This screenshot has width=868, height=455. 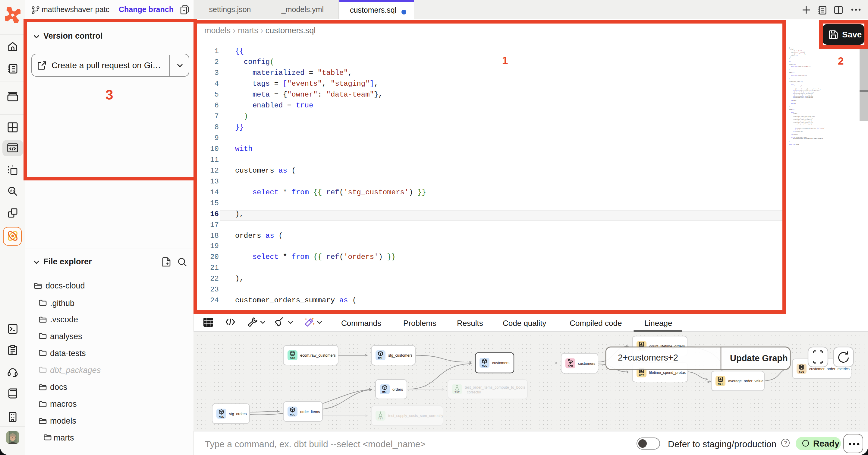 I want to click on svg-text: stg_customers, so click(x=400, y=356).